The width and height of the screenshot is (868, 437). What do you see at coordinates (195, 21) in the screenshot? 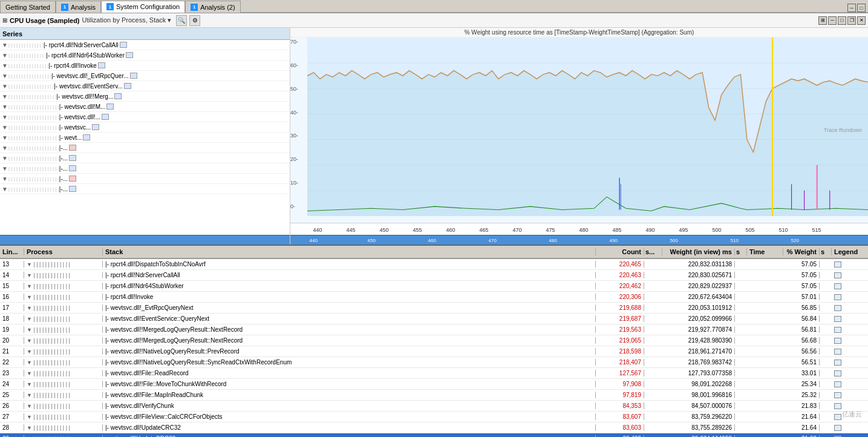
I see `settings-btn: ⚙` at bounding box center [195, 21].